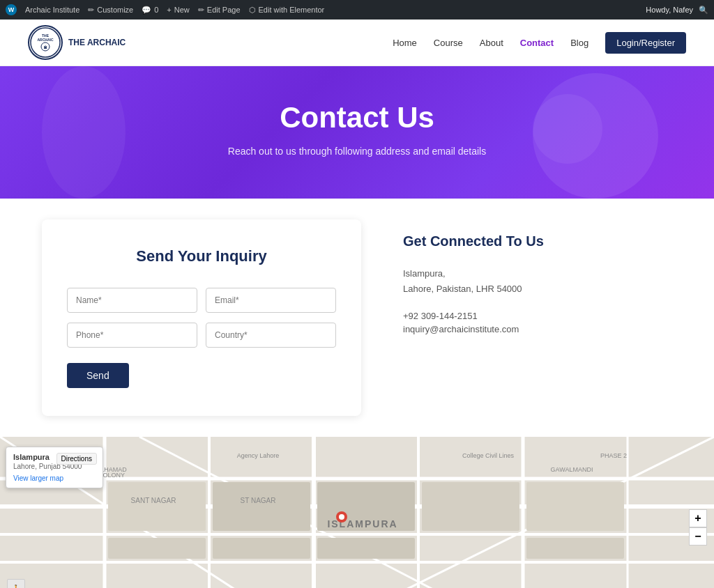 The width and height of the screenshot is (714, 588). What do you see at coordinates (540, 43) in the screenshot?
I see `main-nav: Home Course About Contact Blog Login/Reg…` at bounding box center [540, 43].